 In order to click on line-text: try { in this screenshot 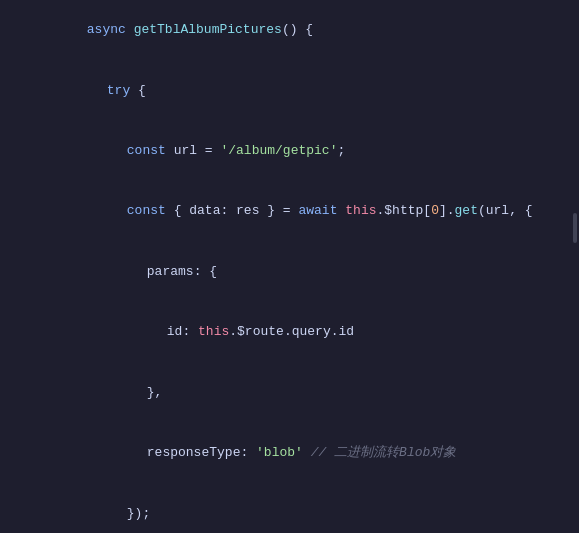, I will do `click(308, 90)`.